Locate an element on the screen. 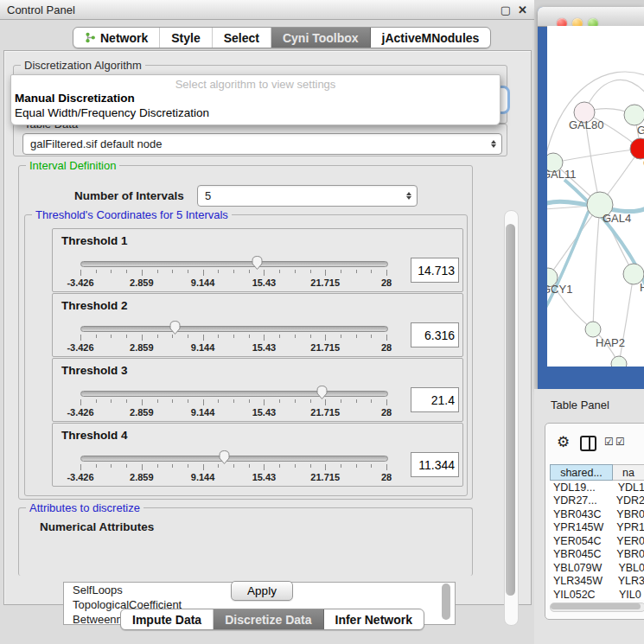 The image size is (644, 644). tab-select: Select is located at coordinates (242, 38).